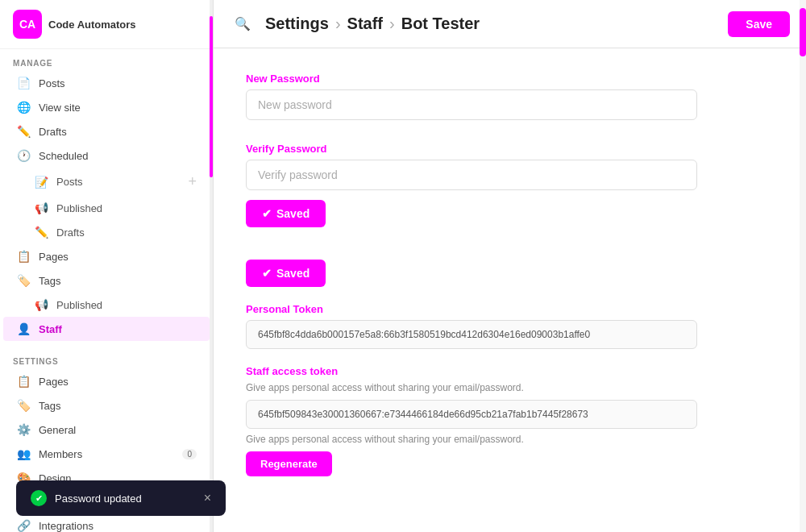 The height and width of the screenshot is (532, 806). Describe the element at coordinates (106, 281) in the screenshot. I see `sidebar-item-tags-top: 🏷️ Tags` at that location.